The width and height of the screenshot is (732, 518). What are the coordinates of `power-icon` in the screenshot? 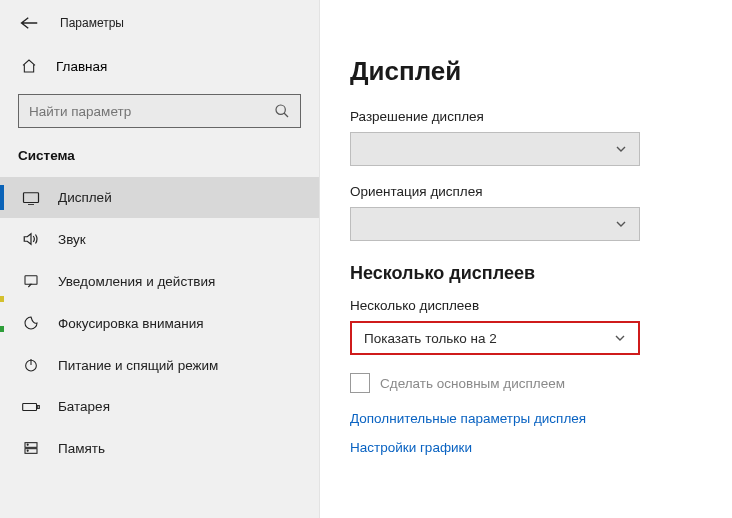 It's located at (31, 365).